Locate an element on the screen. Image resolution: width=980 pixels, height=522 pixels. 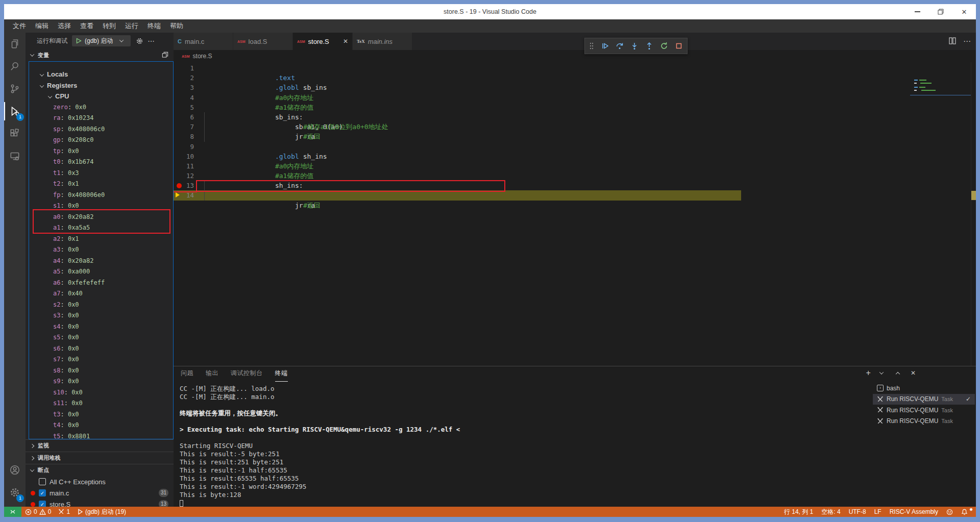
gutter: 8 is located at coordinates (188, 137).